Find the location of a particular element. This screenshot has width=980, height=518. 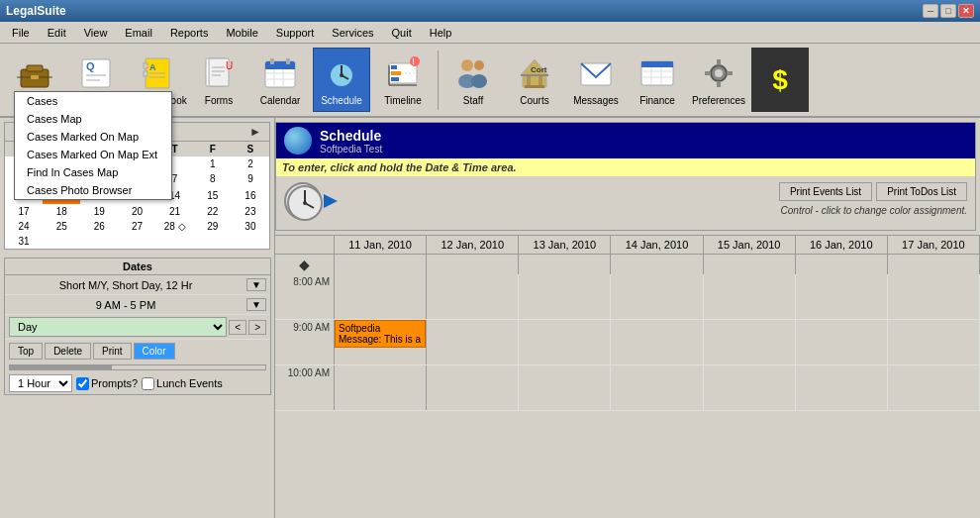

print-events-btn: Print Events List is located at coordinates (826, 192).